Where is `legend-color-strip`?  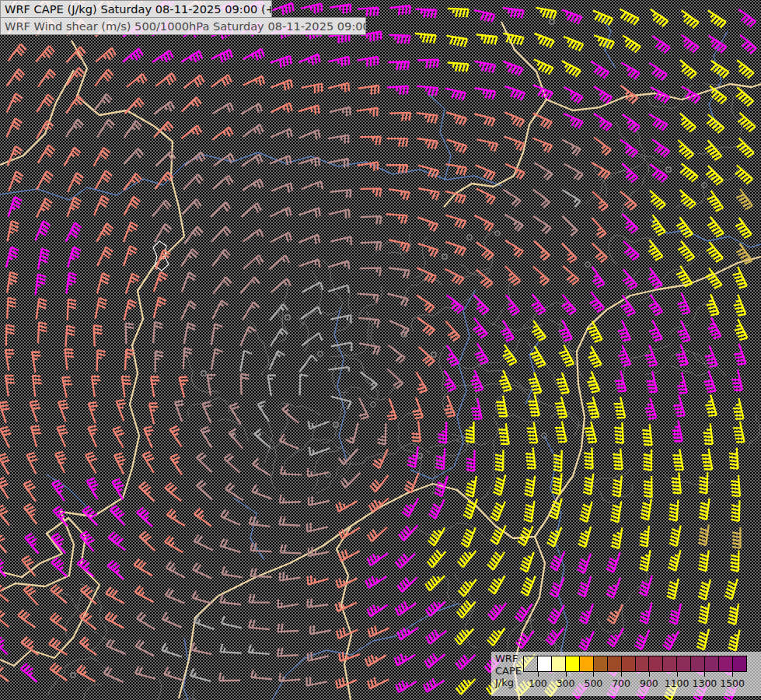 legend-color-strip is located at coordinates (635, 664).